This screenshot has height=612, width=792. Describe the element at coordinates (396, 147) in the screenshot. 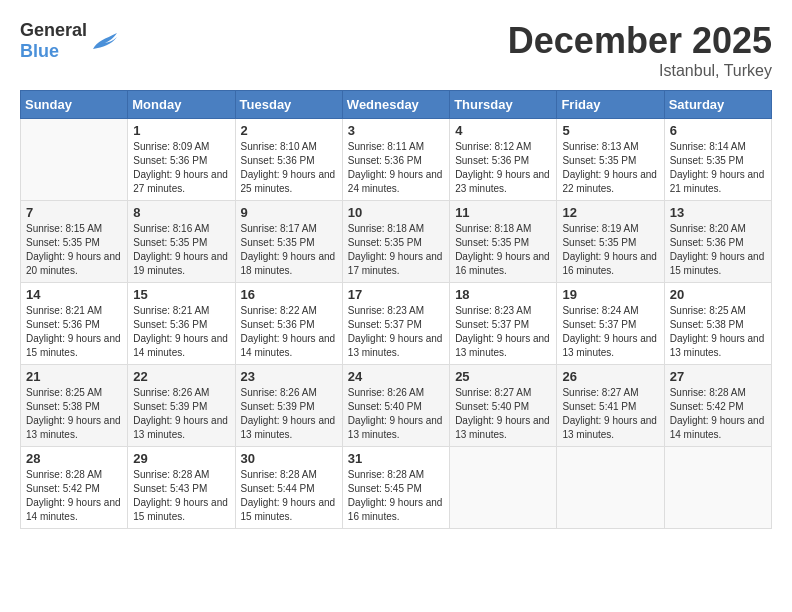

I see `sunrise-text: Sunrise: 8:11 AM` at that location.